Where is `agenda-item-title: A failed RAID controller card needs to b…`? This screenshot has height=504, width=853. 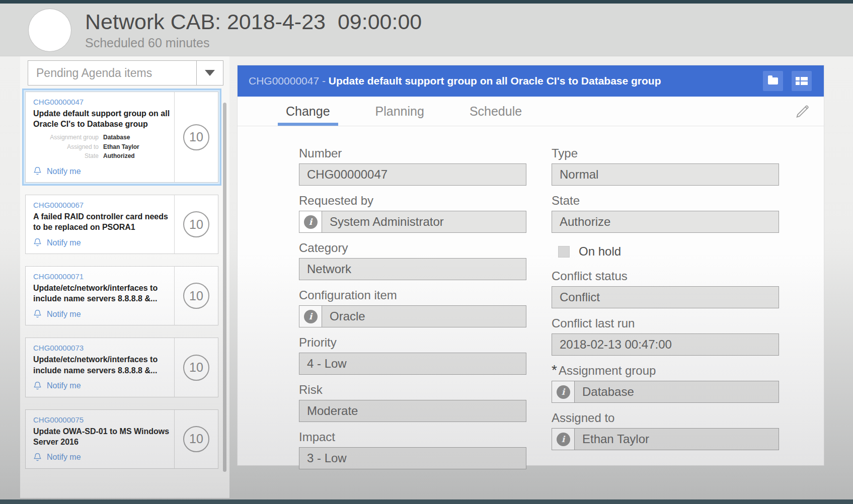
agenda-item-title: A failed RAID controller card needs to b… is located at coordinates (102, 222).